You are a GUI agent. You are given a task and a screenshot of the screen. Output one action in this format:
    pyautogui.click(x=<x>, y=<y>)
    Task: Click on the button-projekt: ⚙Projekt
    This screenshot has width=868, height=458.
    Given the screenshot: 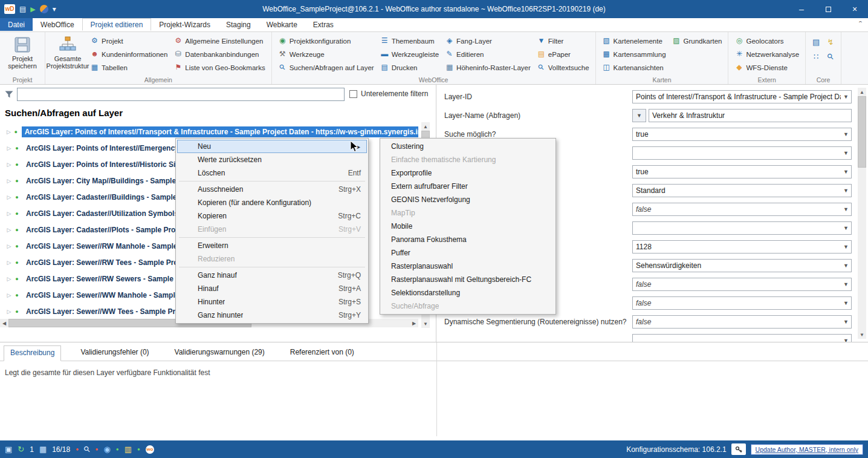 What is the action you would take?
    pyautogui.click(x=129, y=41)
    